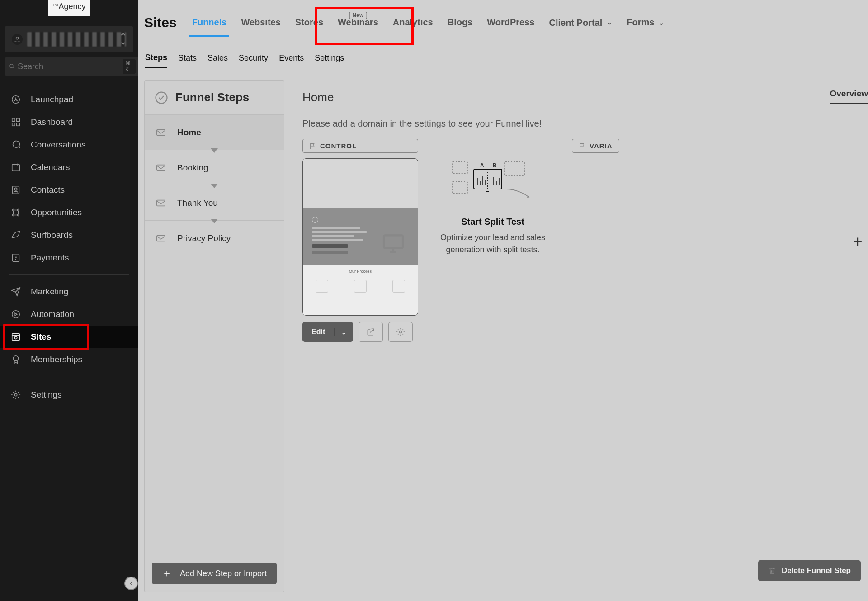 The image size is (868, 601). Describe the element at coordinates (131, 583) in the screenshot. I see `collapse-sidebar-button: ‹` at that location.